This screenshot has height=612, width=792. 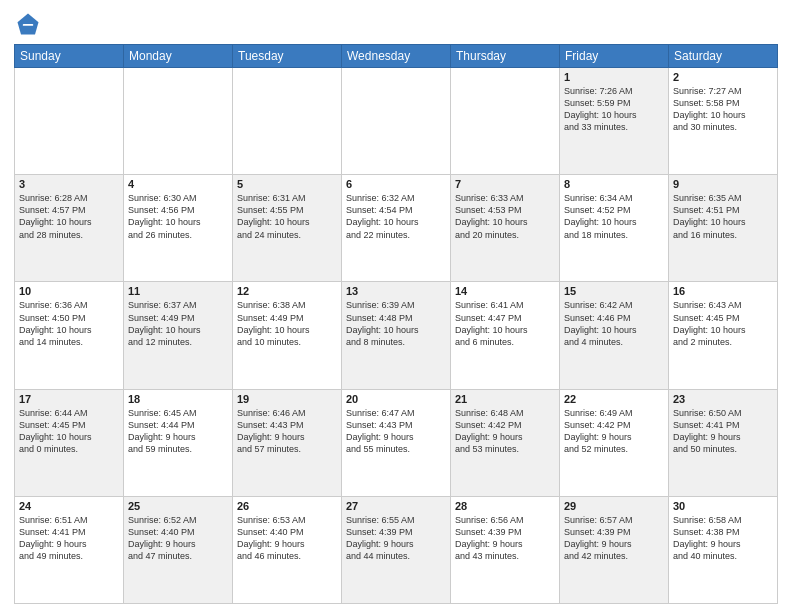 I want to click on day-info: Sunrise: 6:39 AM Sunset: 4:48 PM Dayligh…, so click(x=396, y=324).